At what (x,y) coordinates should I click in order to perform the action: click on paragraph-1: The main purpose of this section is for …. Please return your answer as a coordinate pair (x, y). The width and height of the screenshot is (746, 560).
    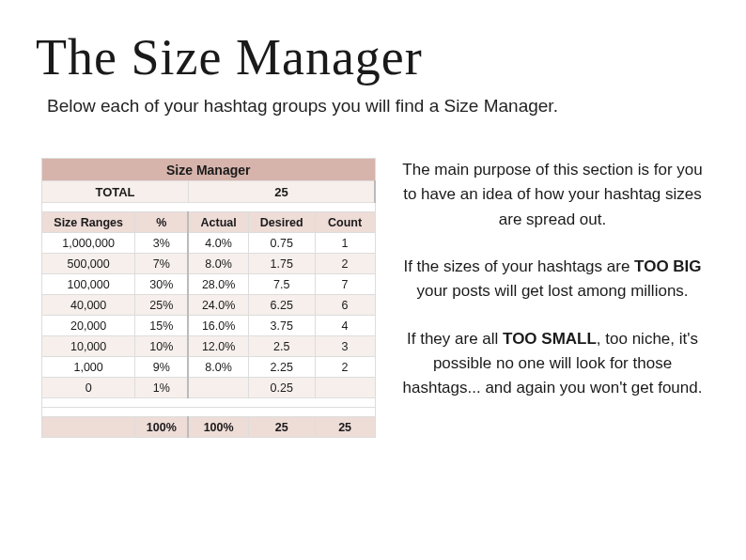
    Looking at the image, I should click on (552, 195).